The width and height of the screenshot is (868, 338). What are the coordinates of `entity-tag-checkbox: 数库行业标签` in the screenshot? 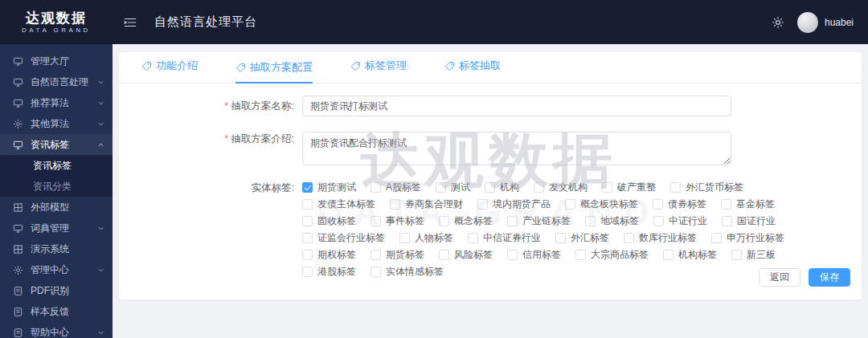 It's located at (661, 238).